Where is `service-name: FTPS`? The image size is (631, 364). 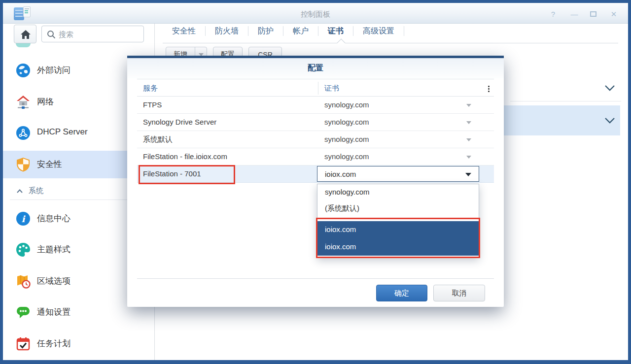
service-name: FTPS is located at coordinates (152, 104).